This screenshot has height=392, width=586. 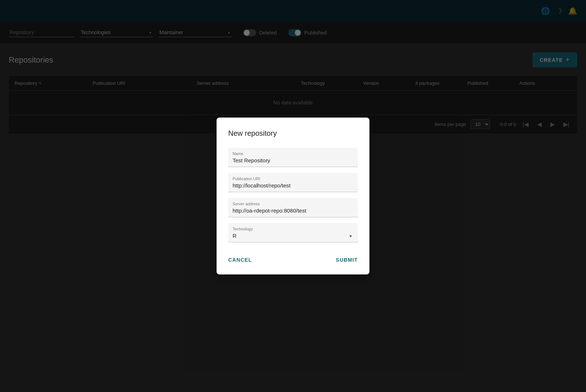 I want to click on publication-uri-input, so click(x=293, y=186).